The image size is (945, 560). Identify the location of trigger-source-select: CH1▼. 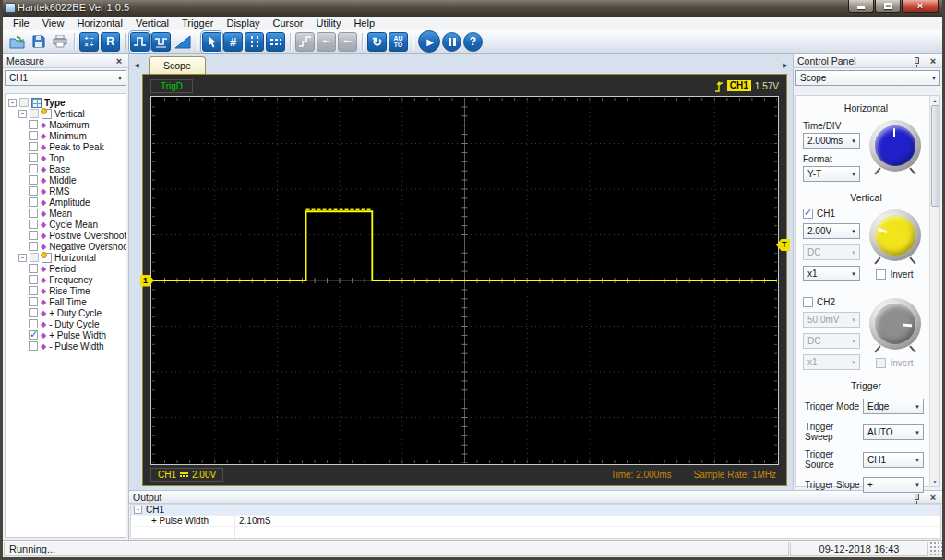
(893, 459).